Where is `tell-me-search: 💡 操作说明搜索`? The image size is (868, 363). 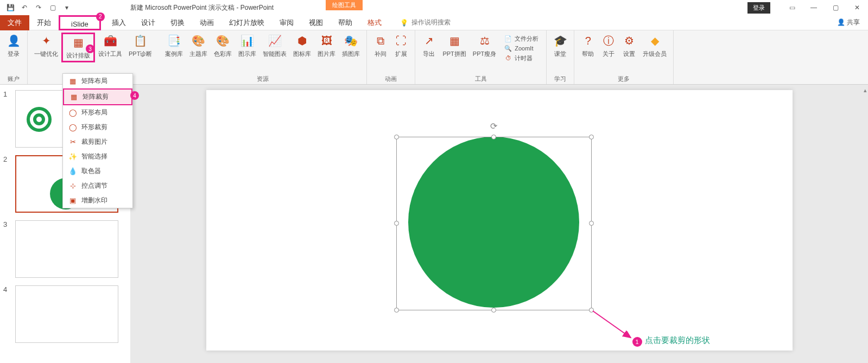
tell-me-search: 💡 操作说明搜索 is located at coordinates (426, 23).